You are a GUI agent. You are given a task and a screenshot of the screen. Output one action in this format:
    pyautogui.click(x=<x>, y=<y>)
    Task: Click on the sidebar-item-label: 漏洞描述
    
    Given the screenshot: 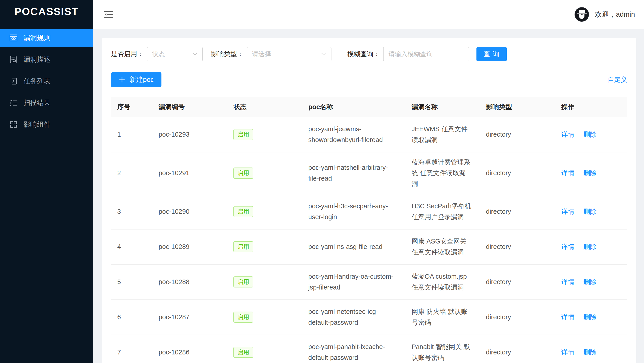 What is the action you would take?
    pyautogui.click(x=37, y=60)
    